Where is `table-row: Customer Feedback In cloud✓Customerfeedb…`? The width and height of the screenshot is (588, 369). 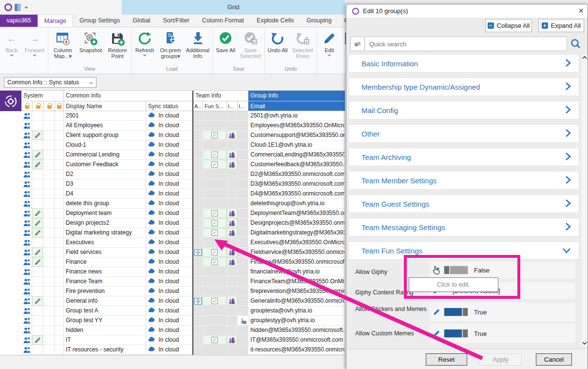
table-row: Customer Feedback In cloud✓Customerfeedb… is located at coordinates (173, 165).